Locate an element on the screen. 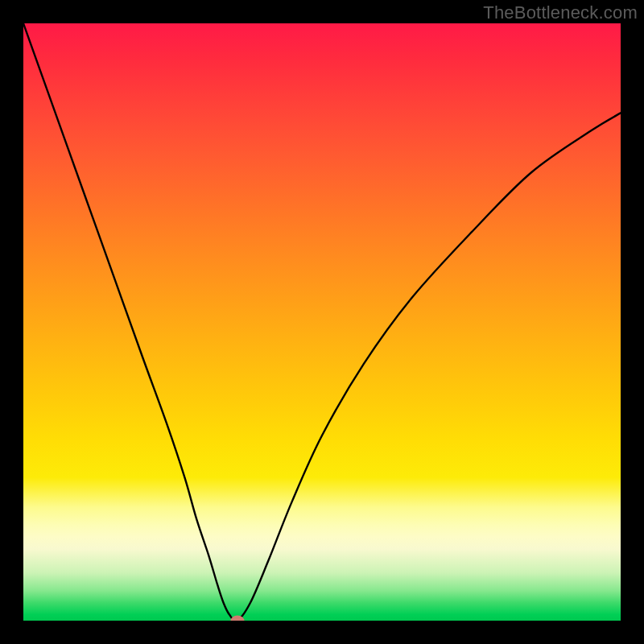  watermark-text: TheBottleneck.com is located at coordinates (560, 13).